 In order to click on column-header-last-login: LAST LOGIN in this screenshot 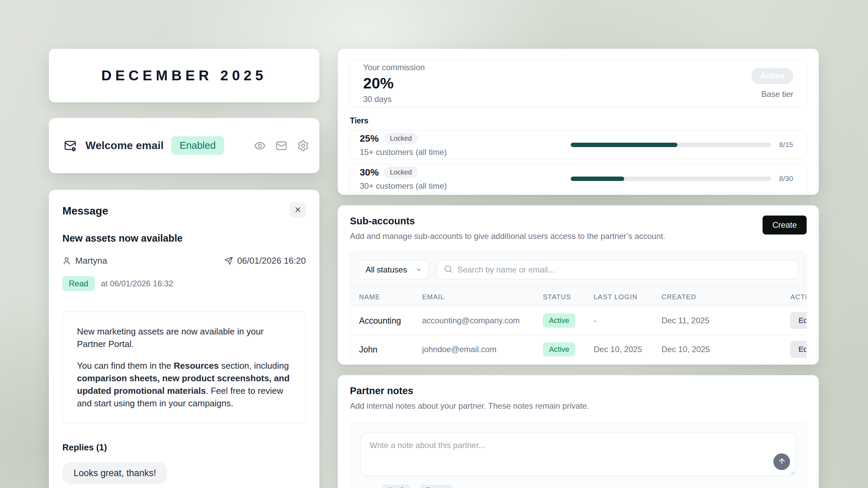, I will do `click(628, 297)`.